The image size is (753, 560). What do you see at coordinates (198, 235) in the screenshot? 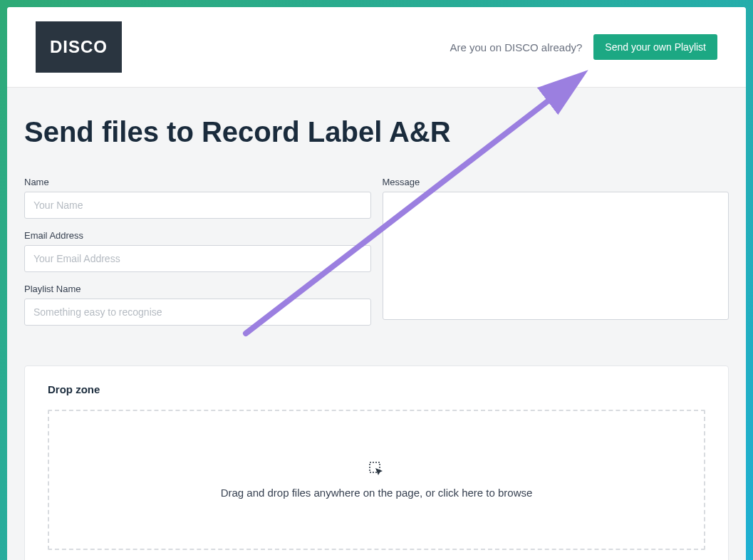
I see `email-label: Email Address` at bounding box center [198, 235].